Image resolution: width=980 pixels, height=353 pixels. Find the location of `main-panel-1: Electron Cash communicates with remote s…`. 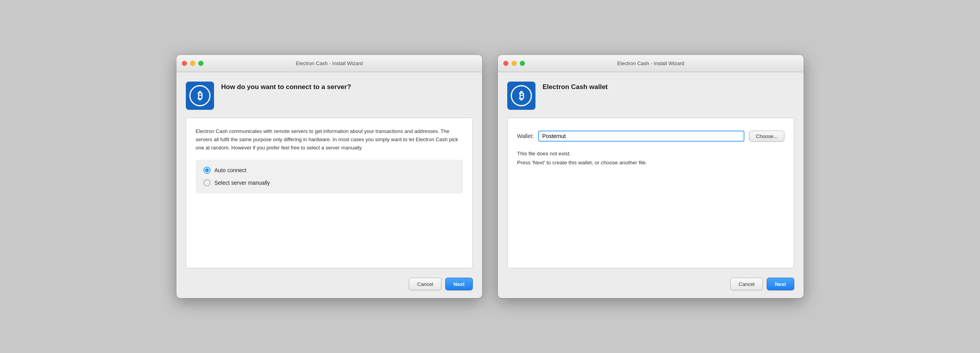

main-panel-1: Electron Cash communicates with remote s… is located at coordinates (329, 193).